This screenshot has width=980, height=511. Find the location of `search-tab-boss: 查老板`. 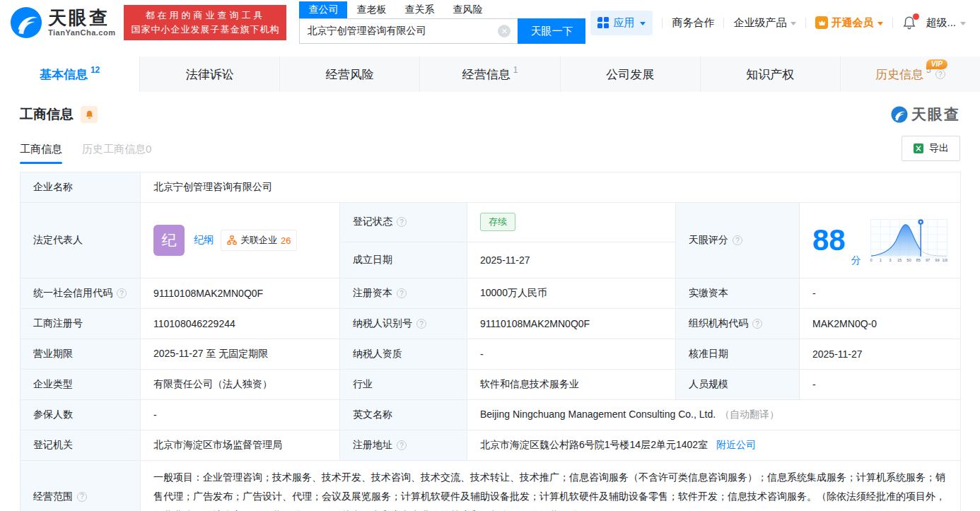

search-tab-boss: 查老板 is located at coordinates (371, 10).